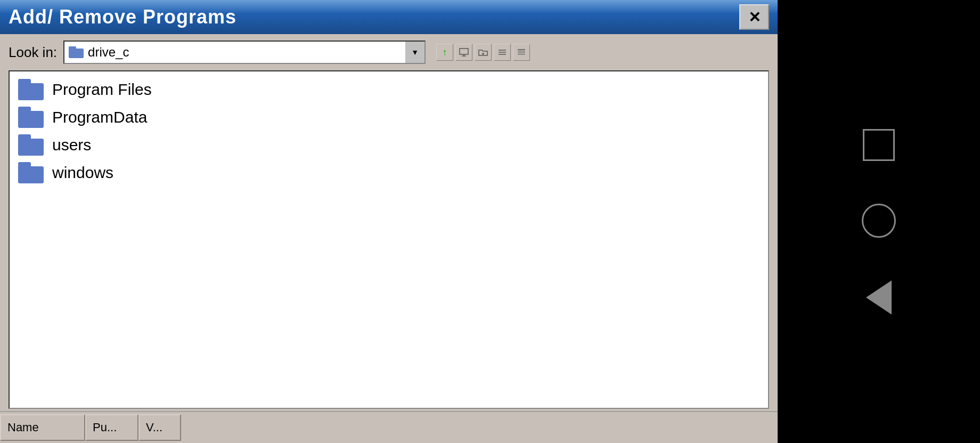  I want to click on path-combo: drive_c ▼, so click(244, 52).